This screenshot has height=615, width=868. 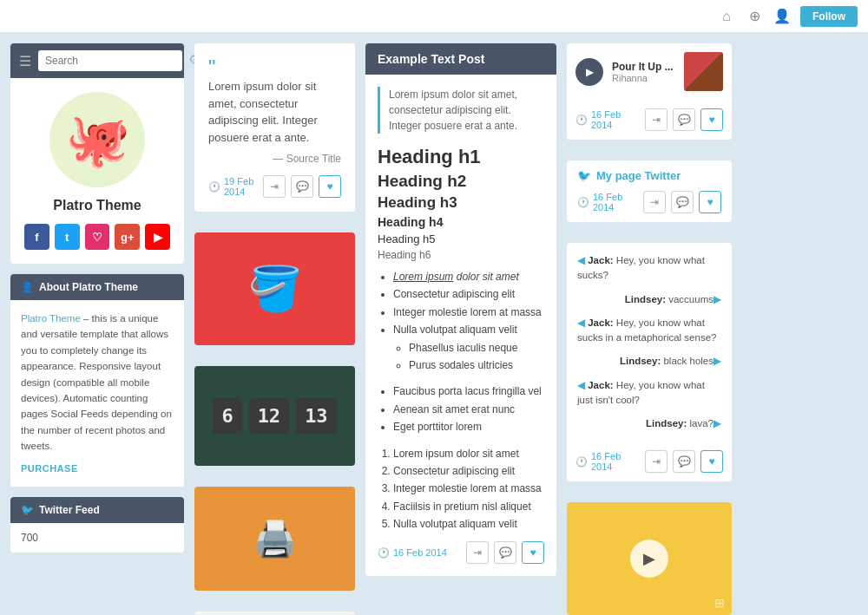 What do you see at coordinates (233, 186) in the screenshot?
I see `quote-date: 🕐 19 Feb 2014` at bounding box center [233, 186].